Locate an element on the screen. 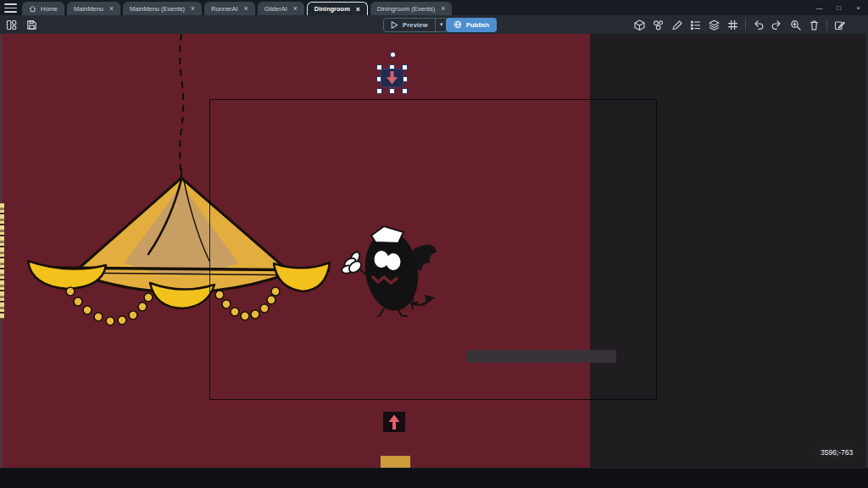 This screenshot has height=488, width=868. minimize-button: — is located at coordinates (819, 8).